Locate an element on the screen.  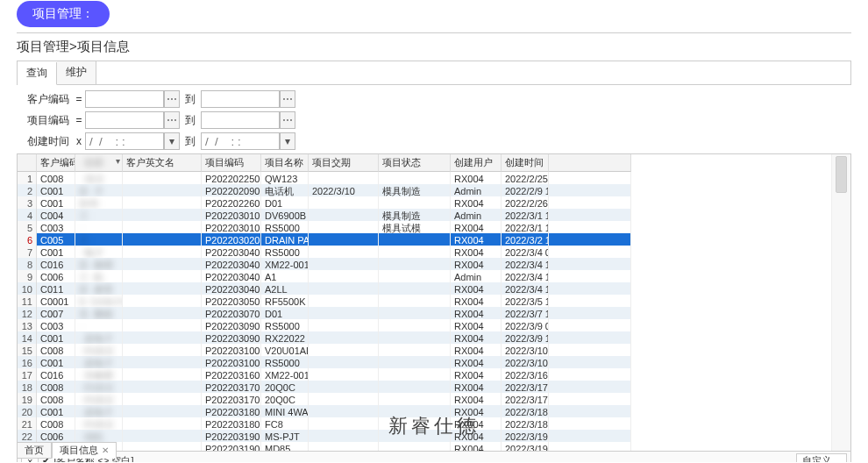
cell-status: 模具试模 is located at coordinates (415, 227).